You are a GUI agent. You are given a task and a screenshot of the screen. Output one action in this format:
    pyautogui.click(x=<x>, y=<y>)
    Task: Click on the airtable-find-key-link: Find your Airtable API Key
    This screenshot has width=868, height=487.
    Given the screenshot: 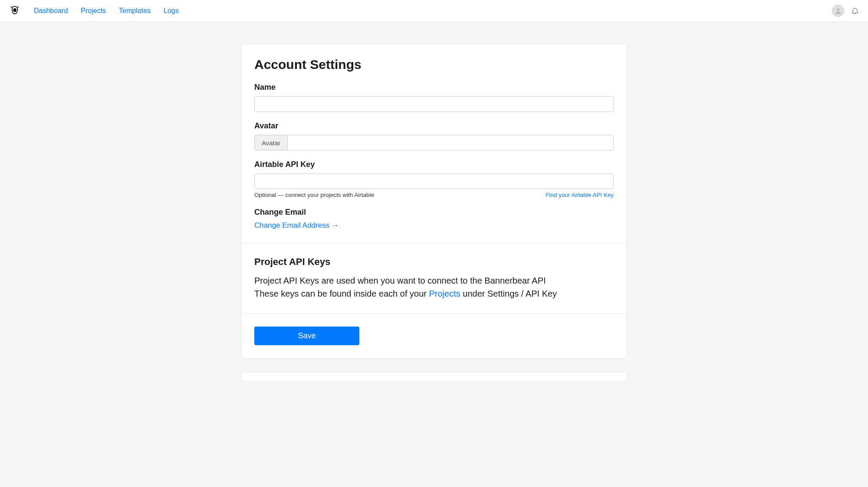 What is the action you would take?
    pyautogui.click(x=580, y=195)
    